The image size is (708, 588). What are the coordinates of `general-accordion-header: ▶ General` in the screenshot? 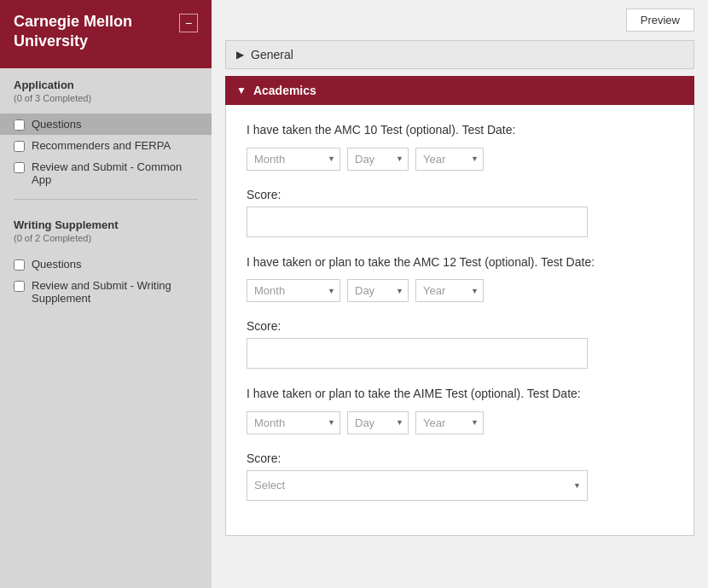 It's located at (460, 55).